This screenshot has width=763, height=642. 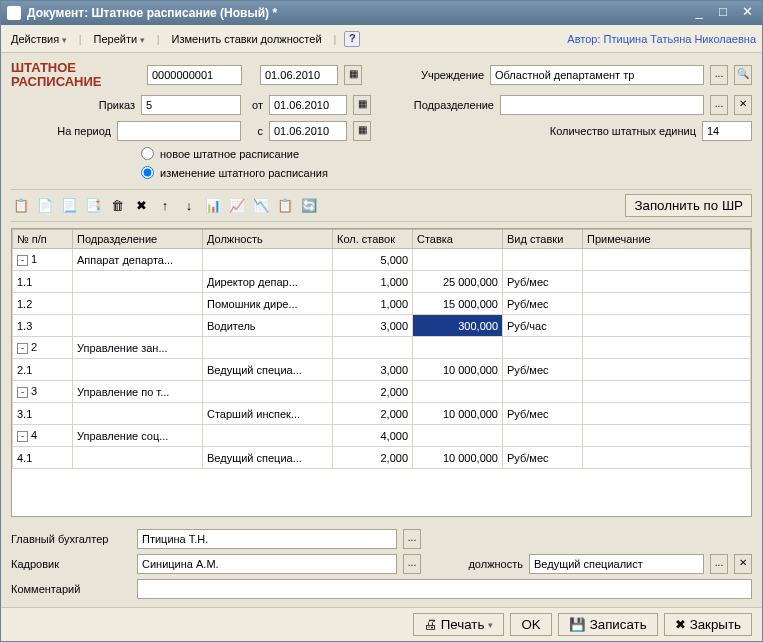 What do you see at coordinates (373, 304) in the screenshot?
I see `cell: 1,000` at bounding box center [373, 304].